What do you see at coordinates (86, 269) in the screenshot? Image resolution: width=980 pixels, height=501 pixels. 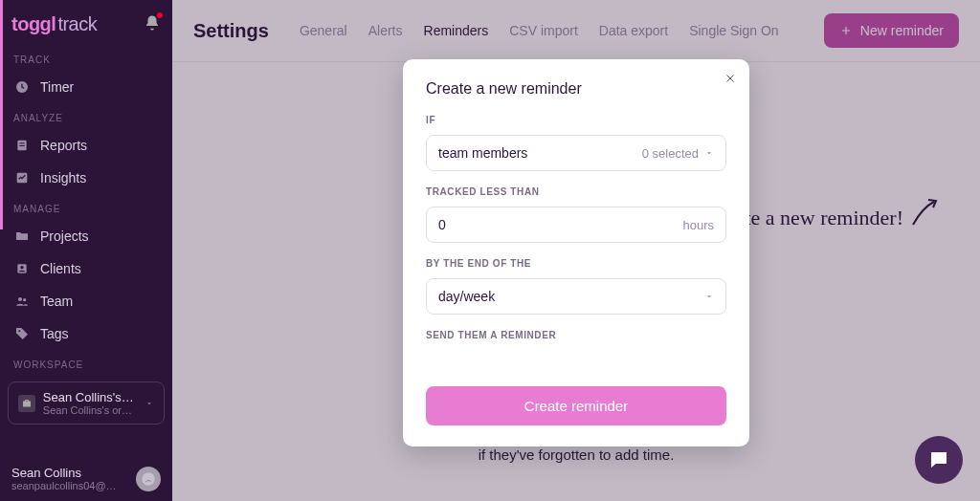 I see `sidebar-item-clients: Clients` at bounding box center [86, 269].